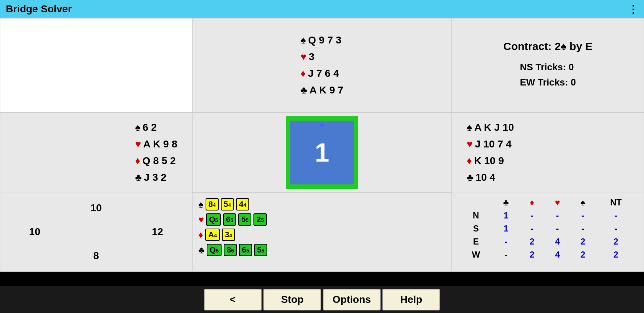 The width and height of the screenshot is (644, 313). I want to click on north-hearts: ♥ 3, so click(322, 57).